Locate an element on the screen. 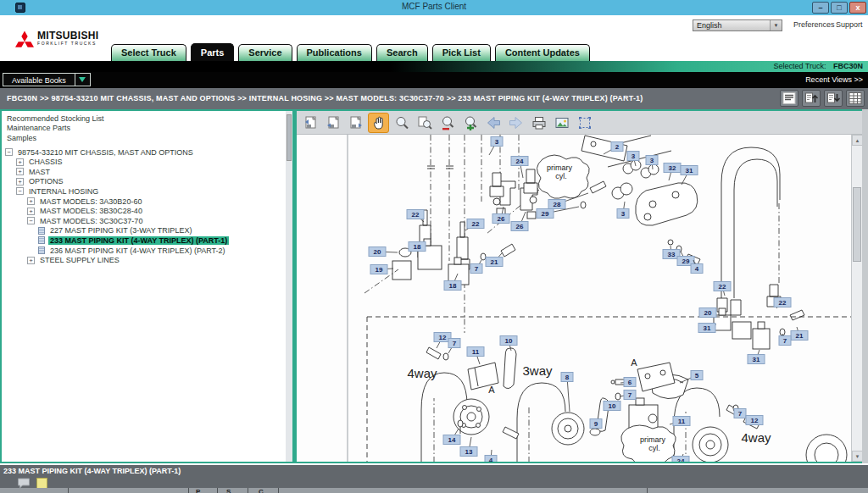 Image resolution: width=868 pixels, height=493 pixels. tree-node-227-mast-piping-kit-3-way-triplex: 227 MAST PIPING KIT (3-WAY TRIPLEX) is located at coordinates (149, 231).